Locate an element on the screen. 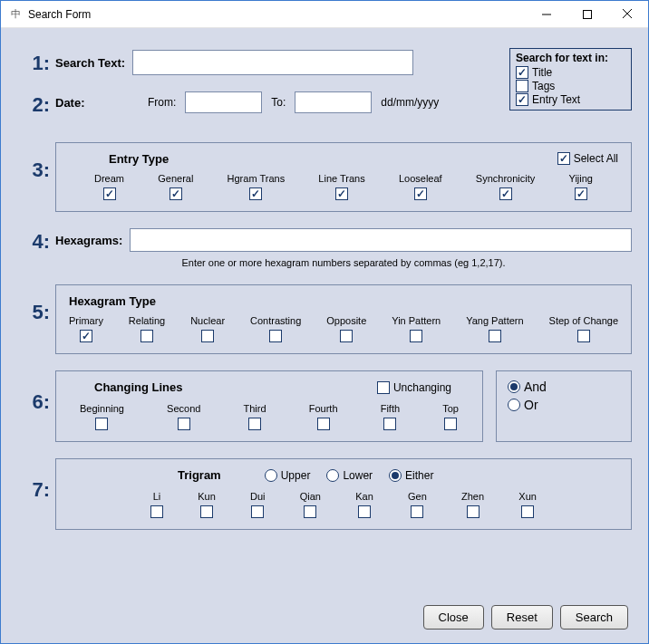 Image resolution: width=649 pixels, height=644 pixels. date-label: Date: is located at coordinates (97, 103).